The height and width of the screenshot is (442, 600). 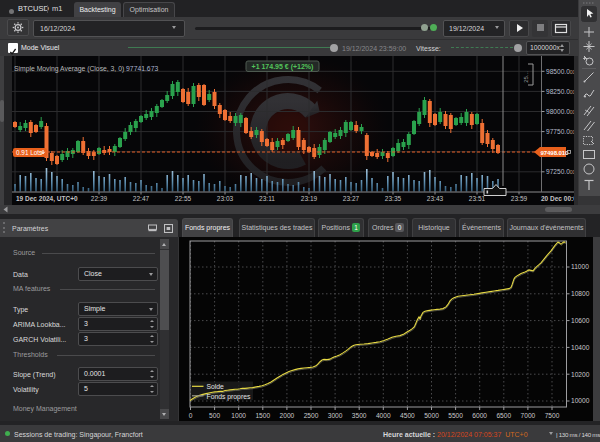 What do you see at coordinates (310, 198) in the screenshot?
I see `svg-text: 23:19` at bounding box center [310, 198].